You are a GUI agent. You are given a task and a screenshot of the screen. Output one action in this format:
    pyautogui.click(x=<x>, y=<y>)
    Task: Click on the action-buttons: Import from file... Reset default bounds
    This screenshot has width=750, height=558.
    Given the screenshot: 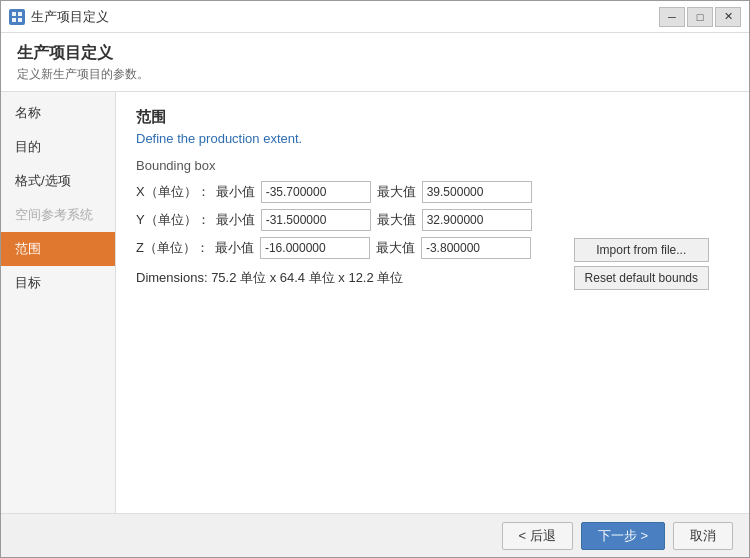 What is the action you would take?
    pyautogui.click(x=642, y=264)
    